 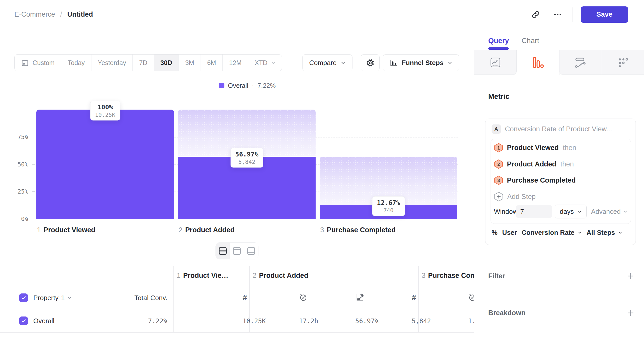 I want to click on funnel-step-3: 3Purchase Completed, so click(x=535, y=180).